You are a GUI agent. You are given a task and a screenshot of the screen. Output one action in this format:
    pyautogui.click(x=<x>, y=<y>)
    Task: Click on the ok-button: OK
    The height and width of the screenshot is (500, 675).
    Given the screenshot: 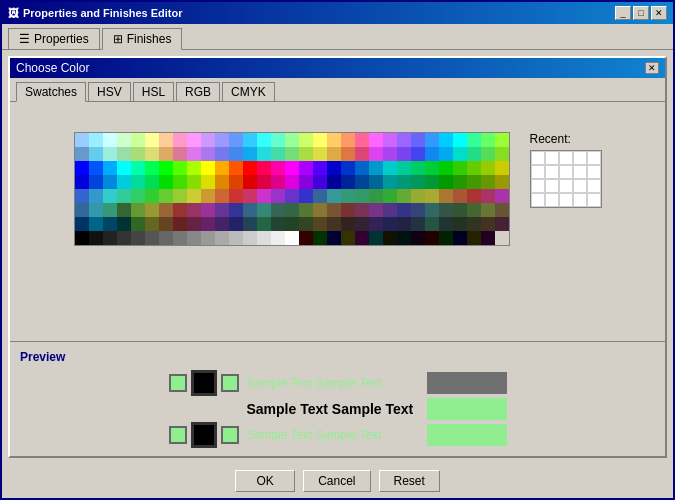 What is the action you would take?
    pyautogui.click(x=265, y=481)
    